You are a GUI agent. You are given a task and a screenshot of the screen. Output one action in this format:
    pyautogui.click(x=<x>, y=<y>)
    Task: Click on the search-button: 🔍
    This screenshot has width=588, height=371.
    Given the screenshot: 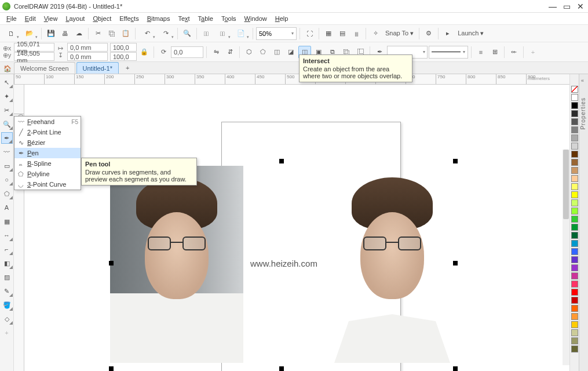 What is the action you would take?
    pyautogui.click(x=187, y=34)
    